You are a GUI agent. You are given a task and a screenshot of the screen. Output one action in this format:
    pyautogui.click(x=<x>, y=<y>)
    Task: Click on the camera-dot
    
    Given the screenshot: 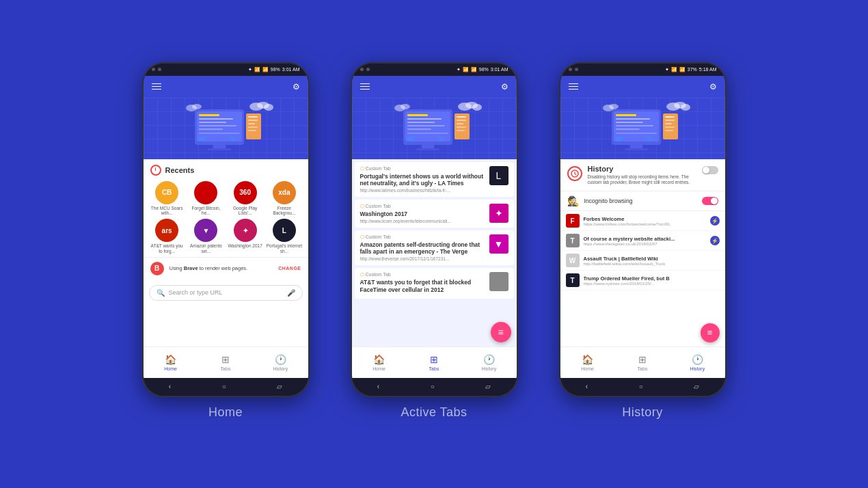 What is the action you would take?
    pyautogui.click(x=160, y=70)
    